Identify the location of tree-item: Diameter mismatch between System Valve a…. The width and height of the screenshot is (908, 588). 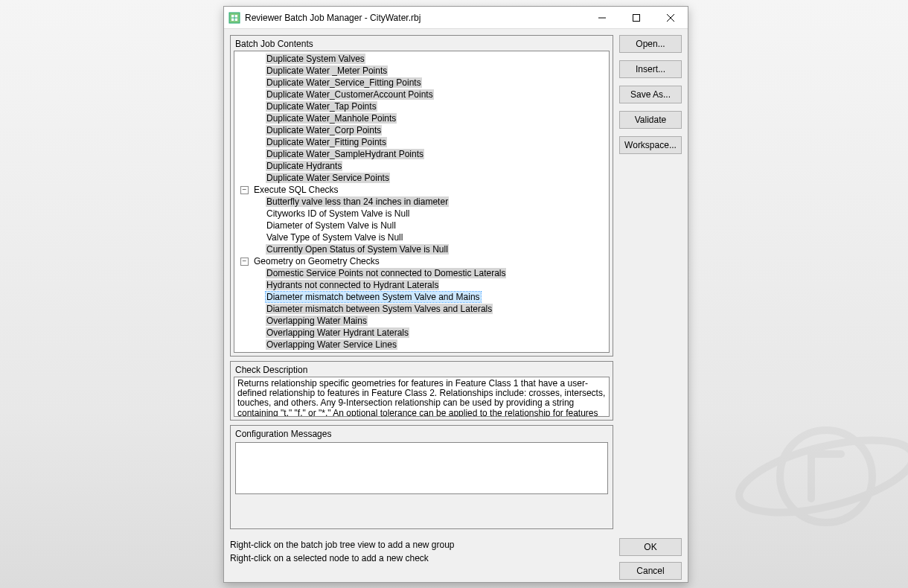
(421, 297).